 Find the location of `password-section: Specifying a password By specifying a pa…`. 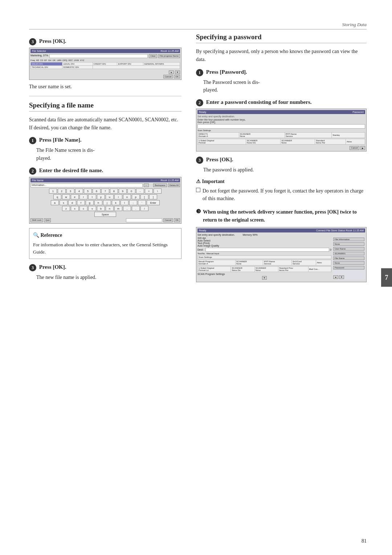

password-section: Specifying a password By specifying a pa… is located at coordinates (281, 118).